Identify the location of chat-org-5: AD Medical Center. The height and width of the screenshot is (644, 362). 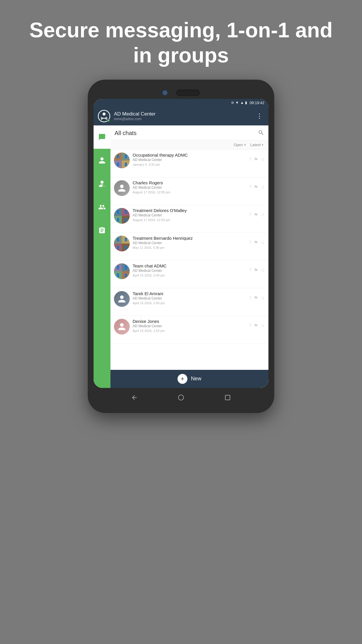
(191, 271).